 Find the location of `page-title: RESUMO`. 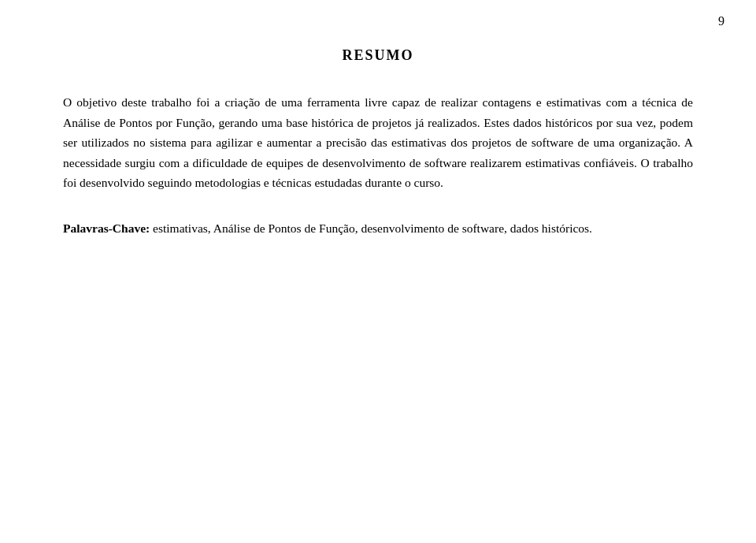

page-title: RESUMO is located at coordinates (378, 55).